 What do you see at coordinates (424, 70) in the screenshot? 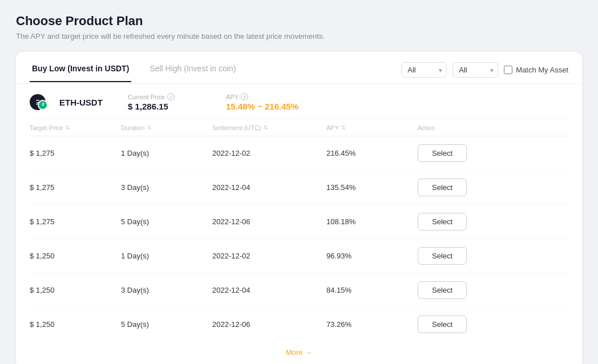
I see `filter1-wrap: All` at bounding box center [424, 70].